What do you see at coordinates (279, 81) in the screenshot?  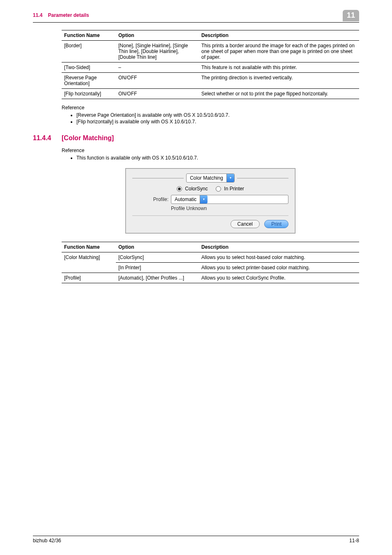 I see `t1-r2-desc: The printing direction is inverted verti…` at bounding box center [279, 81].